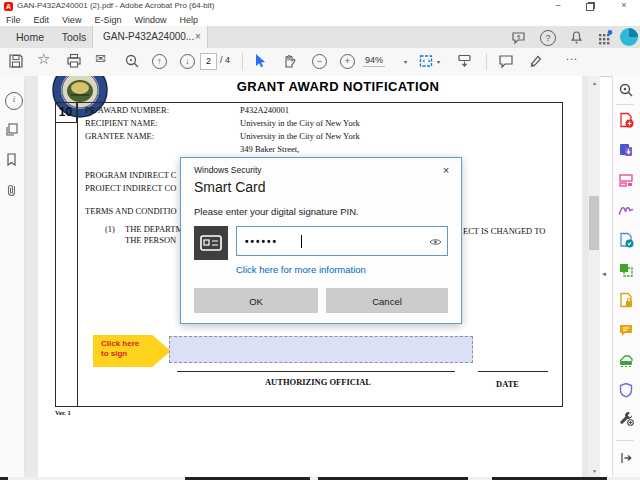 The width and height of the screenshot is (640, 480). Describe the element at coordinates (14, 101) in the screenshot. I see `info-panel-icon: i` at that location.